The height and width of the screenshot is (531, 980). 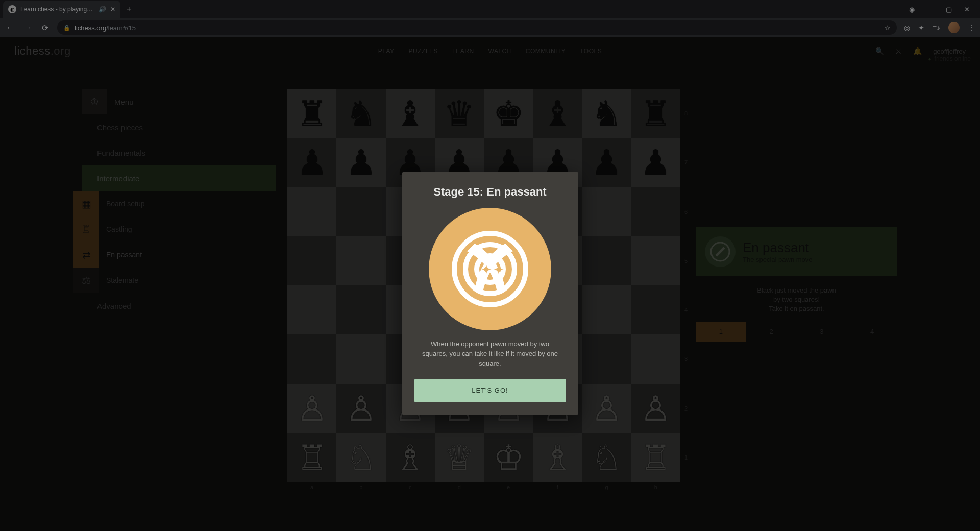 I want to click on star-icon: ☆, so click(x=888, y=28).